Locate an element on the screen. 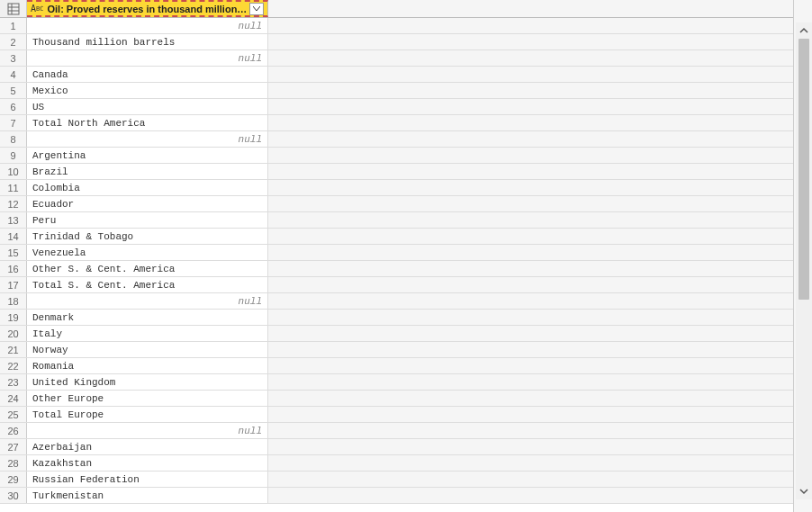 This screenshot has width=812, height=512. row-number: 15 is located at coordinates (14, 252).